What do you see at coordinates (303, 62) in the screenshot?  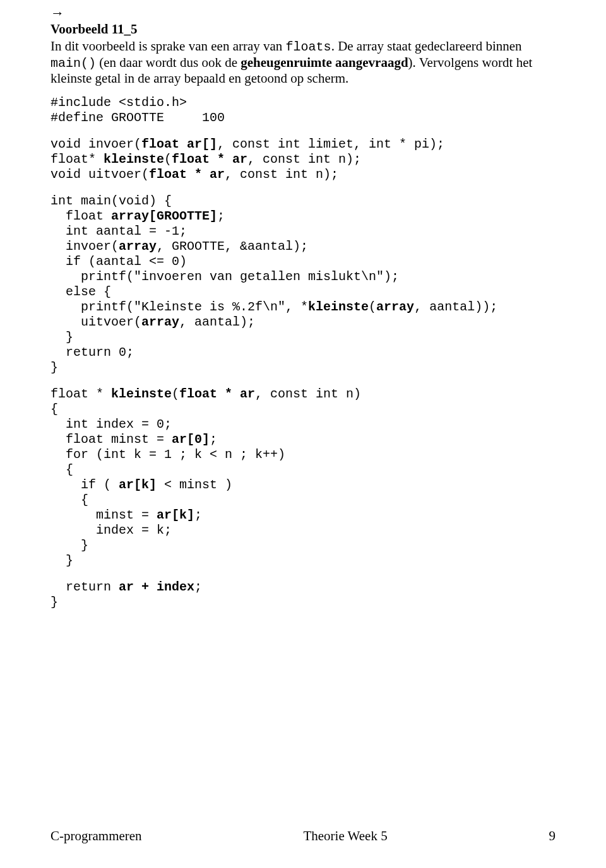 I see `intro-paragraph: In dit voorbeeld is sprake van een array…` at bounding box center [303, 62].